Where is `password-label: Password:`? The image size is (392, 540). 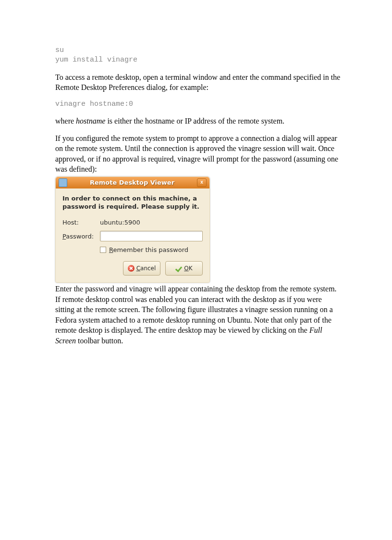 password-label: Password: is located at coordinates (81, 237).